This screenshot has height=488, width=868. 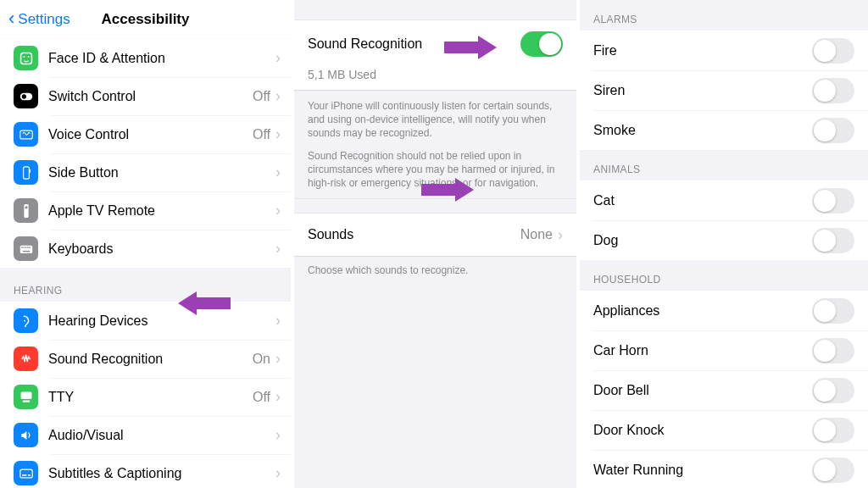 I want to click on sound-toggle-row: Siren, so click(x=724, y=90).